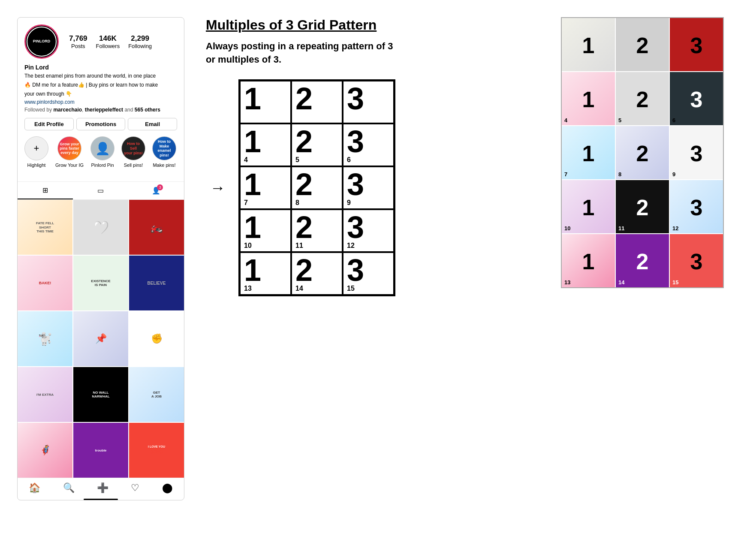 This screenshot has height=560, width=741. Describe the element at coordinates (317, 145) in the screenshot. I see `num-cell-5: 2 5` at that location.